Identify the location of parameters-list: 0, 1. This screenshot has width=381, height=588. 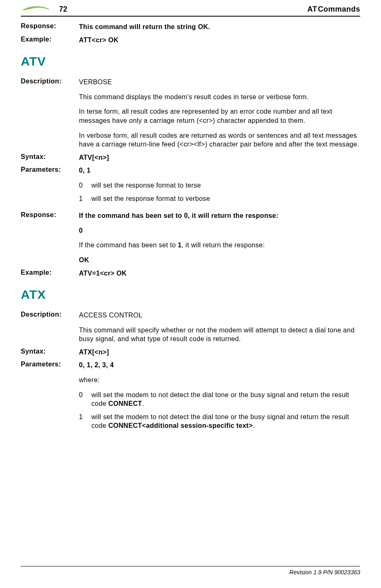
(219, 171).